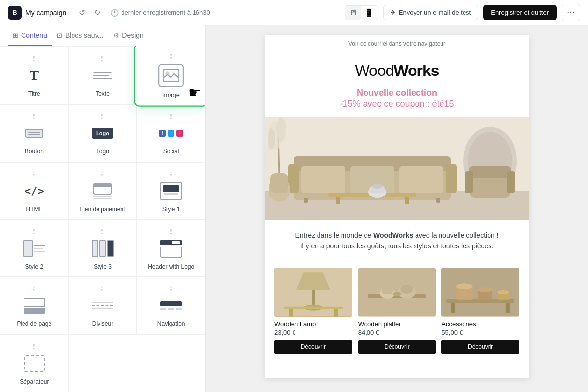 The height and width of the screenshot is (392, 588). Describe the element at coordinates (171, 248) in the screenshot. I see `header-logo-icon` at that location.